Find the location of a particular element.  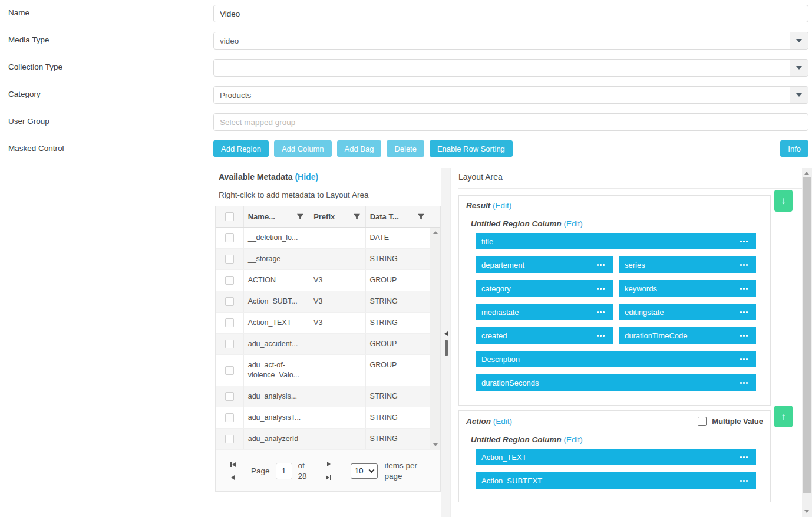

add-column-button: Add Column is located at coordinates (303, 149).